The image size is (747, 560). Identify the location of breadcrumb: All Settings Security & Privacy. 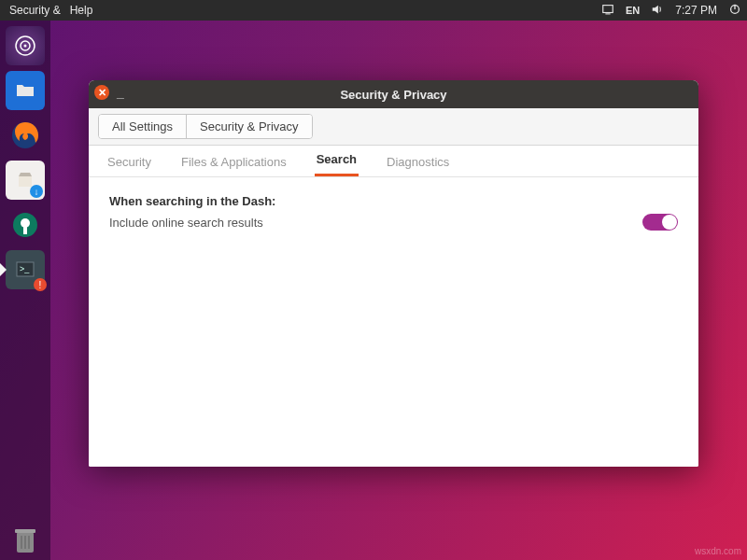
(205, 127).